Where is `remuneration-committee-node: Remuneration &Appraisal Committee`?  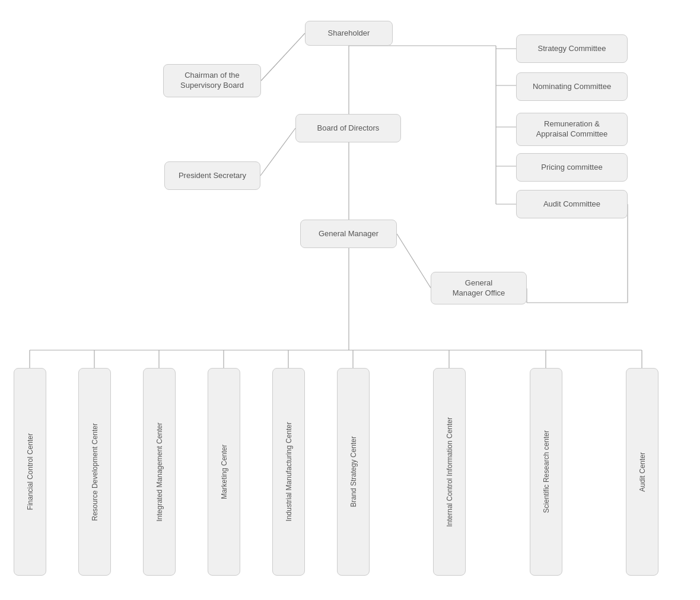 remuneration-committee-node: Remuneration &Appraisal Committee is located at coordinates (572, 129).